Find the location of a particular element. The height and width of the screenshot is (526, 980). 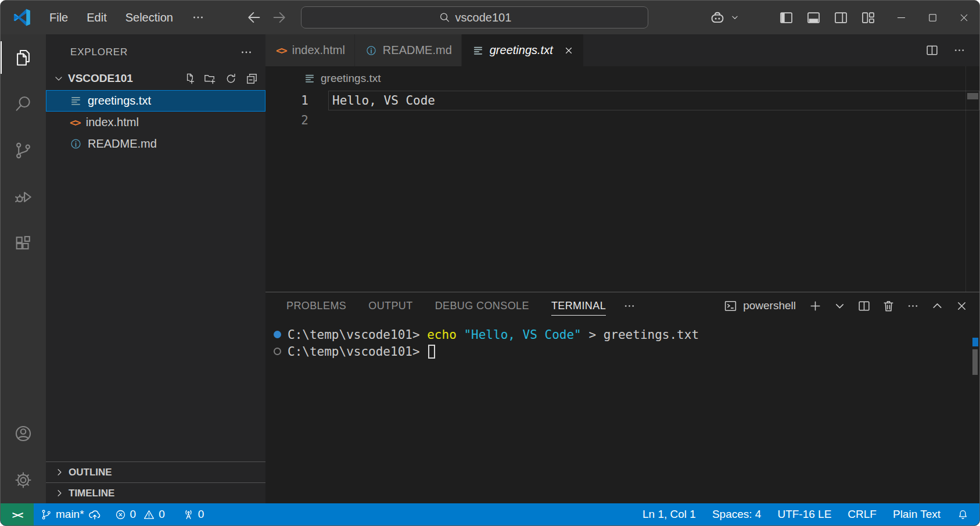

bell-icon is located at coordinates (963, 515).